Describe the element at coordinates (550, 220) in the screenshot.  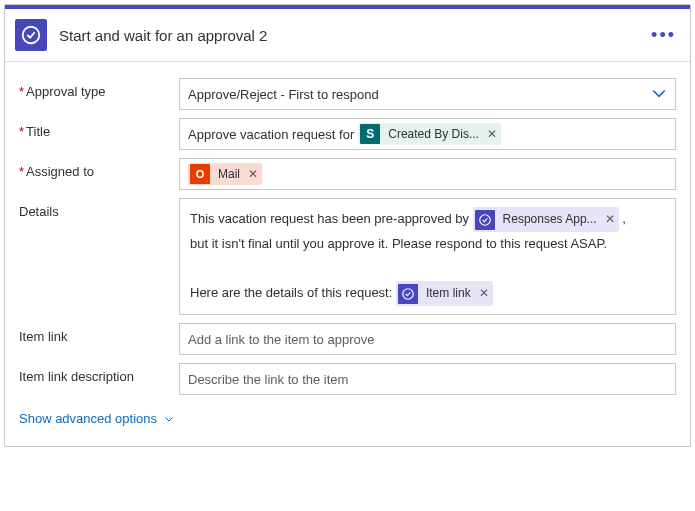
I see `token-label: Responses App...` at that location.